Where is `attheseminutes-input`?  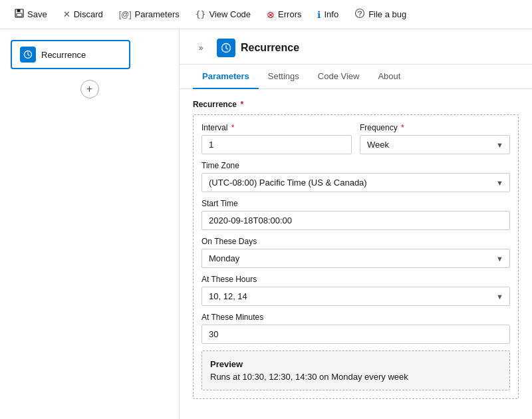 attheseminutes-input is located at coordinates (356, 334).